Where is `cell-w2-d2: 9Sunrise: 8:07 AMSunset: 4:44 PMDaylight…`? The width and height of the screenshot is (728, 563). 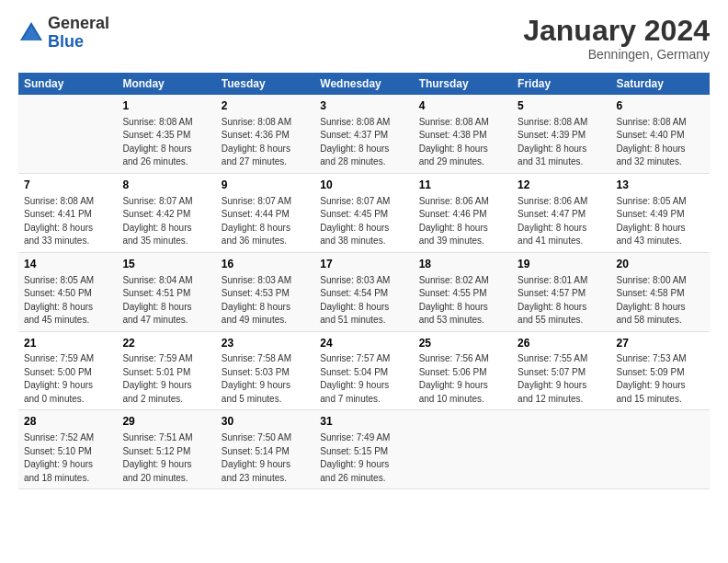 cell-w2-d2: 9Sunrise: 8:07 AMSunset: 4:44 PMDaylight… is located at coordinates (265, 213).